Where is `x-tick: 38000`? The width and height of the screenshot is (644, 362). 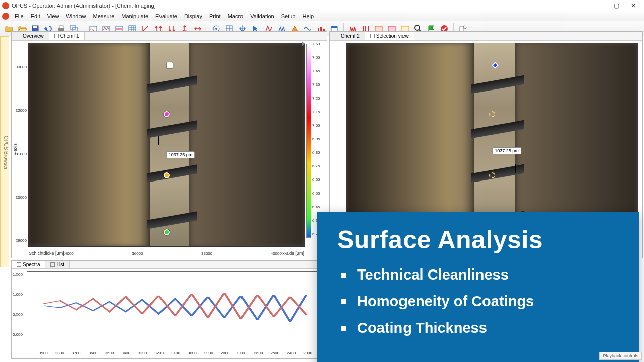
x-tick: 38000 is located at coordinates (207, 253).